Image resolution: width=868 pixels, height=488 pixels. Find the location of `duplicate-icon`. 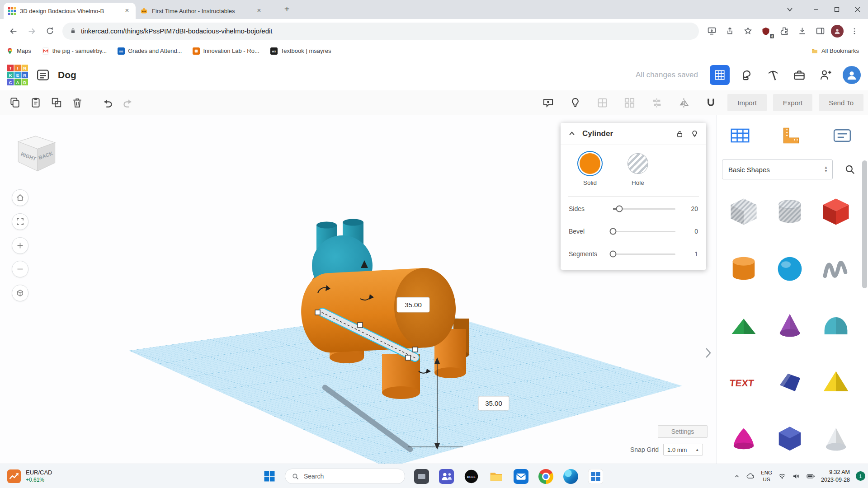

duplicate-icon is located at coordinates (57, 103).